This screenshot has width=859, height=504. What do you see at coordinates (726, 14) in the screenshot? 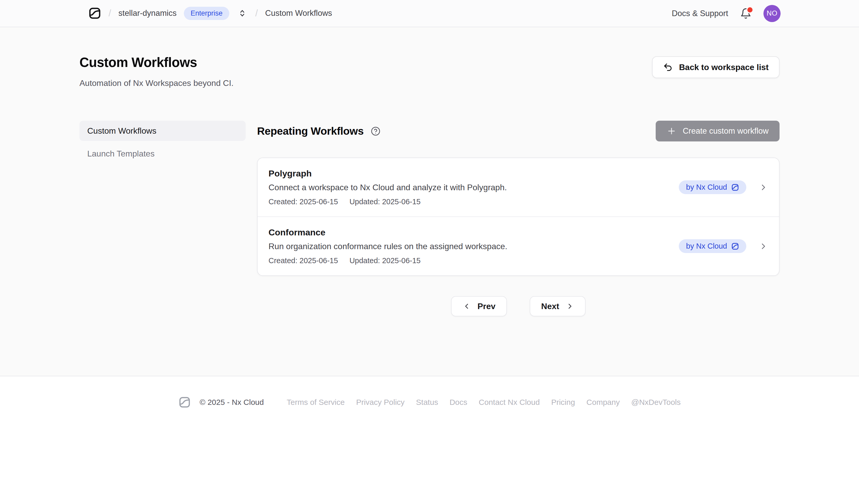
I see `topbar-actions: Docs & Support NO` at bounding box center [726, 14].